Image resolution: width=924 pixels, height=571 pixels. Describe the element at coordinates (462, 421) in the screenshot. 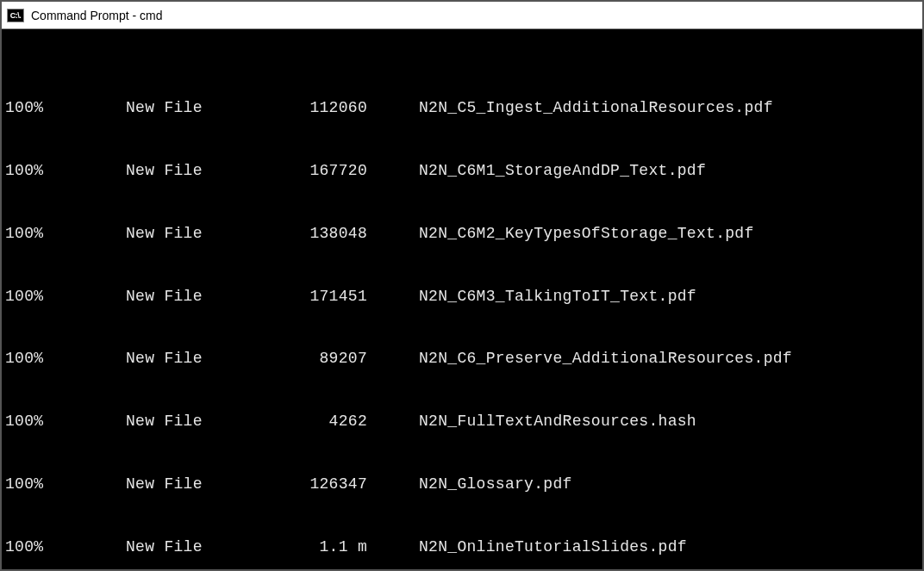

I see `file-row: 100%New File4262N2N_FullTextAndResources…` at that location.